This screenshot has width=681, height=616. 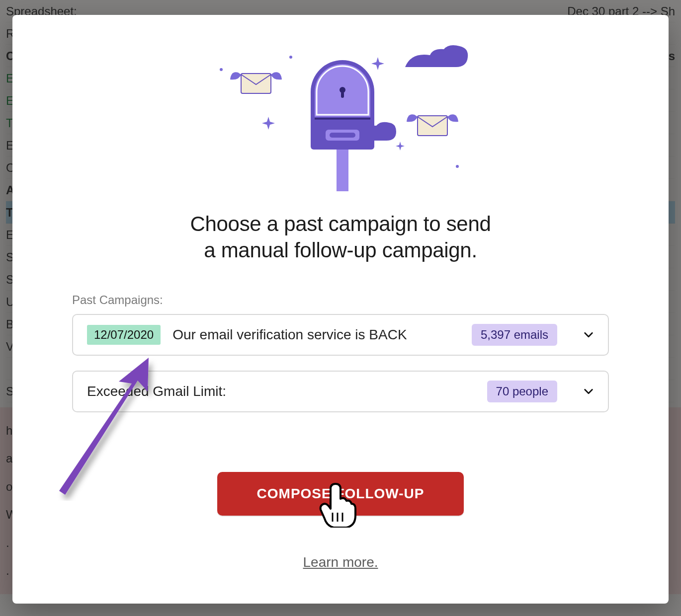 What do you see at coordinates (340, 391) in the screenshot?
I see `filter-select: Exceeded Gmail Limit: 70 people` at bounding box center [340, 391].